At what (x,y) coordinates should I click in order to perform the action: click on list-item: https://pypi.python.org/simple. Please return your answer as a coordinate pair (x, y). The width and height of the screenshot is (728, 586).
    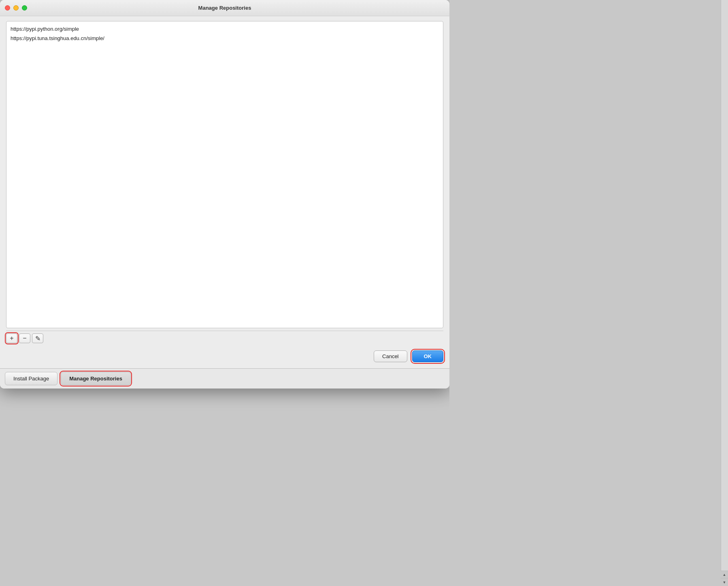
    Looking at the image, I should click on (225, 29).